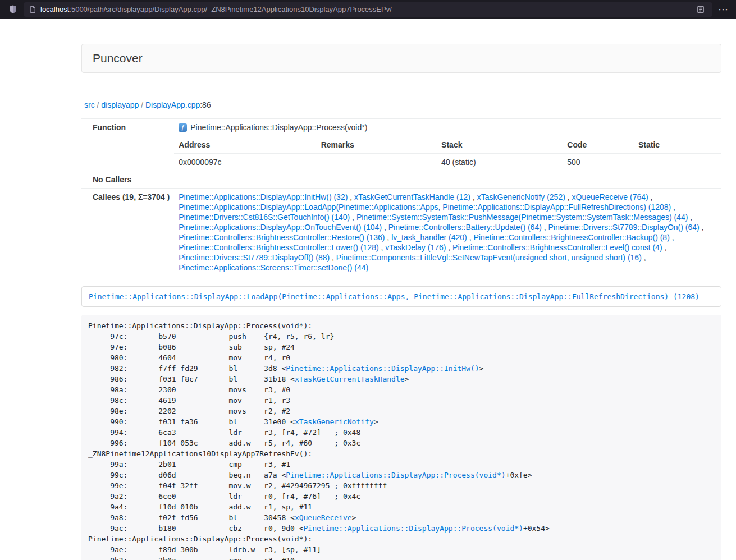 The image size is (736, 560). Describe the element at coordinates (401, 232) in the screenshot. I see `callees-row: Callees (19, Σ=3704 ) Pinetime::Applicat…` at that location.